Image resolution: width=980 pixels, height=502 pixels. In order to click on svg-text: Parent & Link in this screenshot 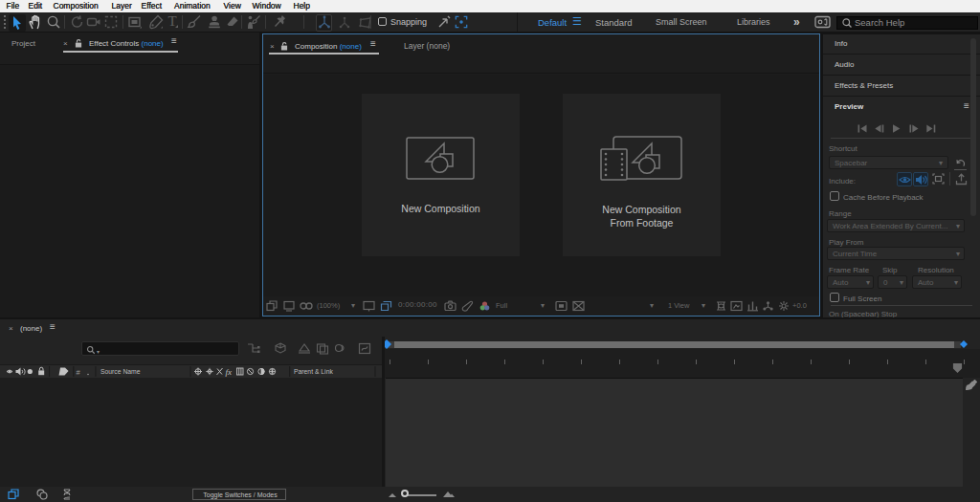, I will do `click(314, 371)`.